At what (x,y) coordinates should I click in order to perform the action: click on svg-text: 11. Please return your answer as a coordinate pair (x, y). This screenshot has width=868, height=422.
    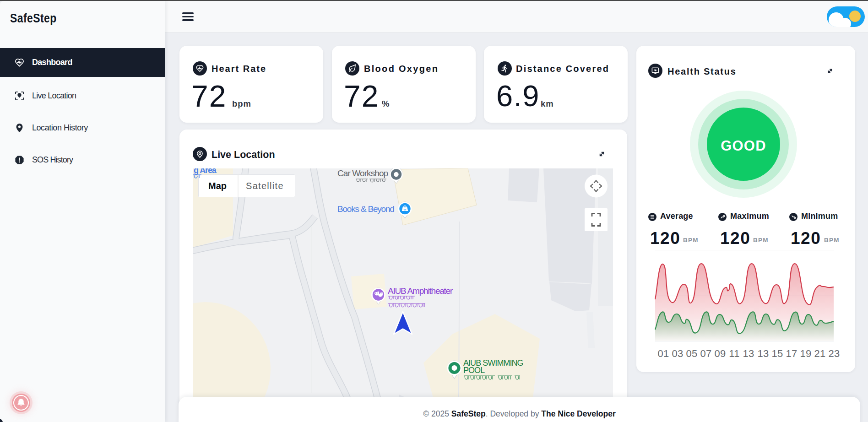
    Looking at the image, I should click on (734, 353).